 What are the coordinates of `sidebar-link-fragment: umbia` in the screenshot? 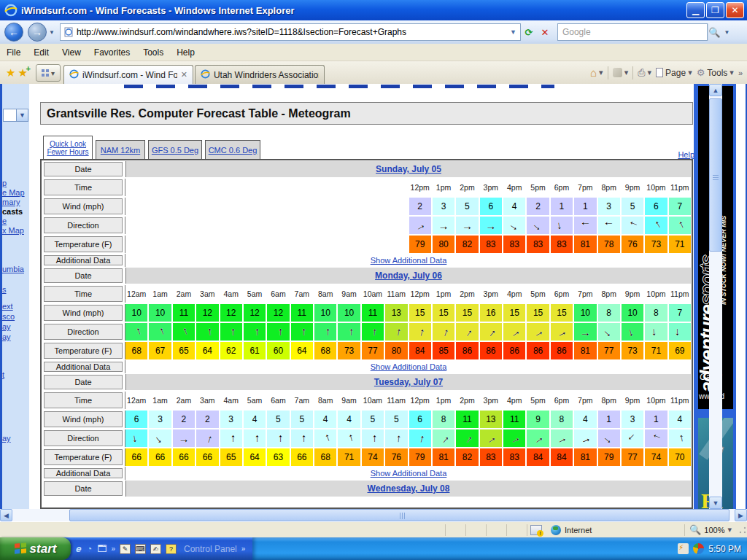 It's located at (16, 269).